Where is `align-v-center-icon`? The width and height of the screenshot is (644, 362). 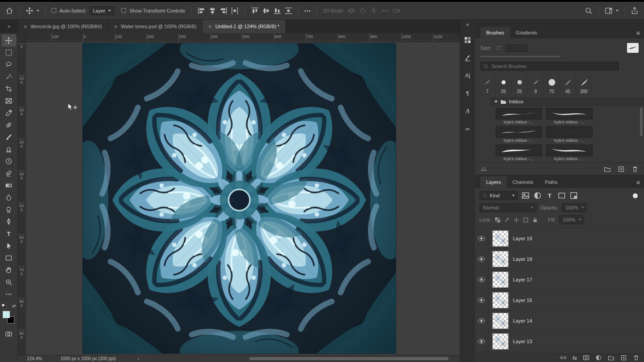 align-v-center-icon is located at coordinates (266, 11).